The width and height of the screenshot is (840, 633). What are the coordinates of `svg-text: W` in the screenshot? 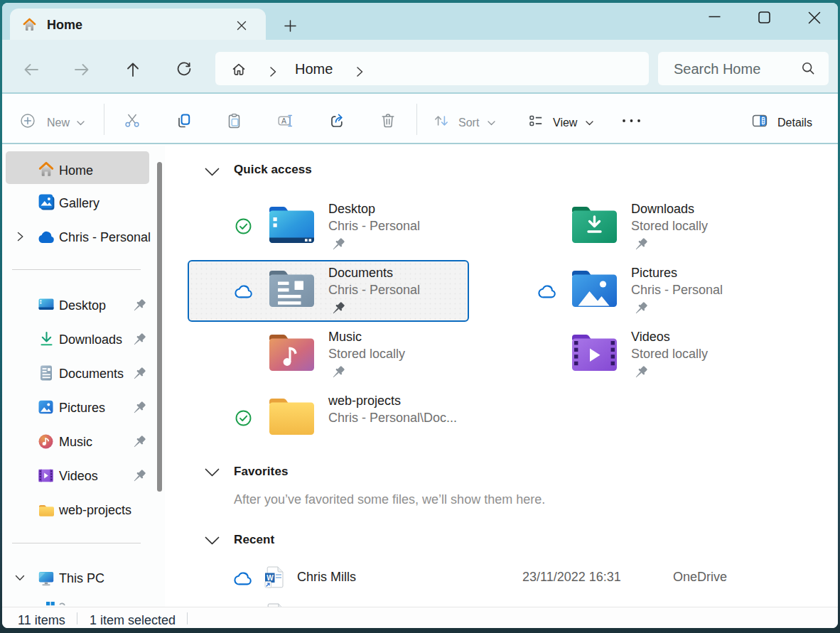 It's located at (270, 578).